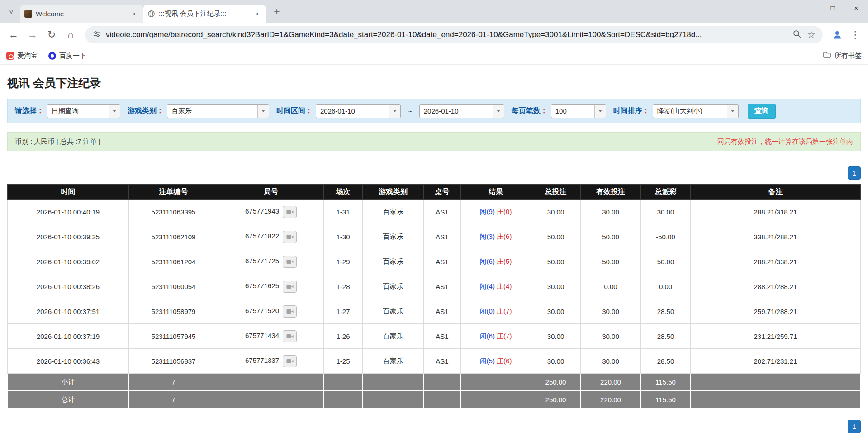  I want to click on date-start-select: 2026-01-10, so click(358, 111).